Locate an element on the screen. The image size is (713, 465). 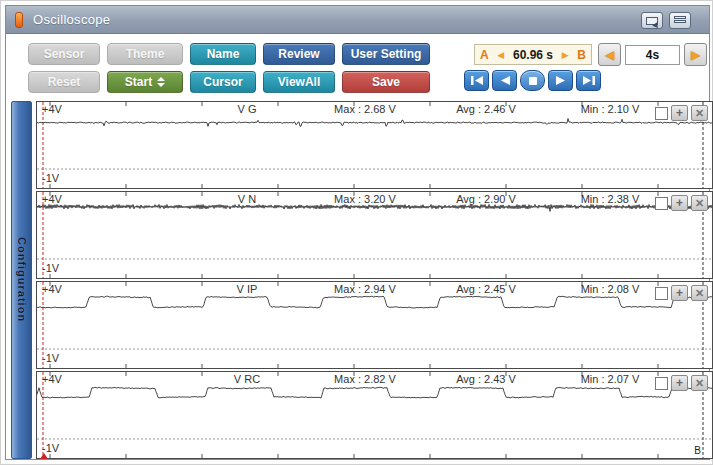
save-button: Save is located at coordinates (386, 82).